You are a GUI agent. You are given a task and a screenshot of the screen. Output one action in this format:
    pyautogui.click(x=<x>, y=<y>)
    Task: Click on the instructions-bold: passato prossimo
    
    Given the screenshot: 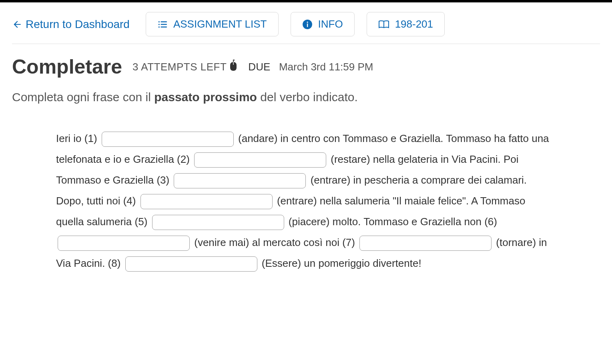 What is the action you would take?
    pyautogui.click(x=206, y=97)
    